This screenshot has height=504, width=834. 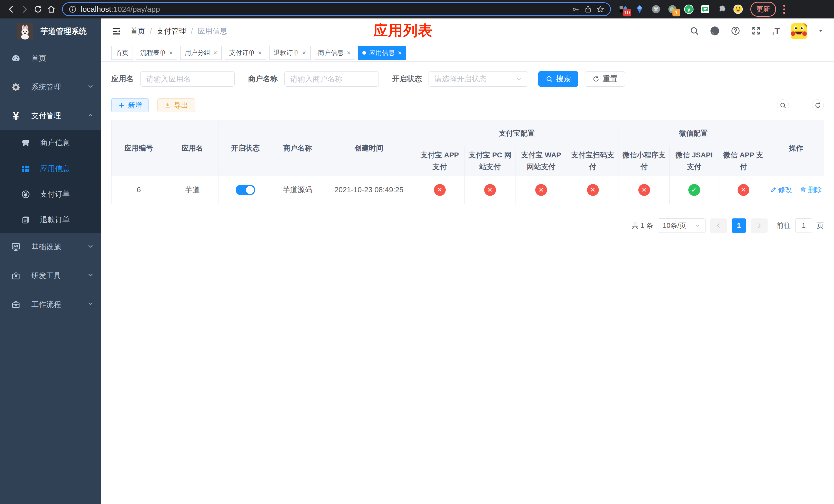 What do you see at coordinates (722, 9) in the screenshot?
I see `extensions-puzzle-icon` at bounding box center [722, 9].